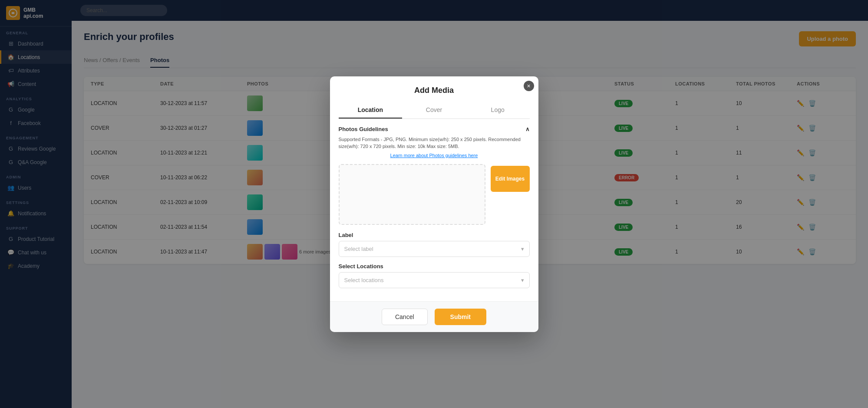 This screenshot has width=868, height=408. Describe the element at coordinates (405, 317) in the screenshot. I see `cancel-button: Cancel` at that location.